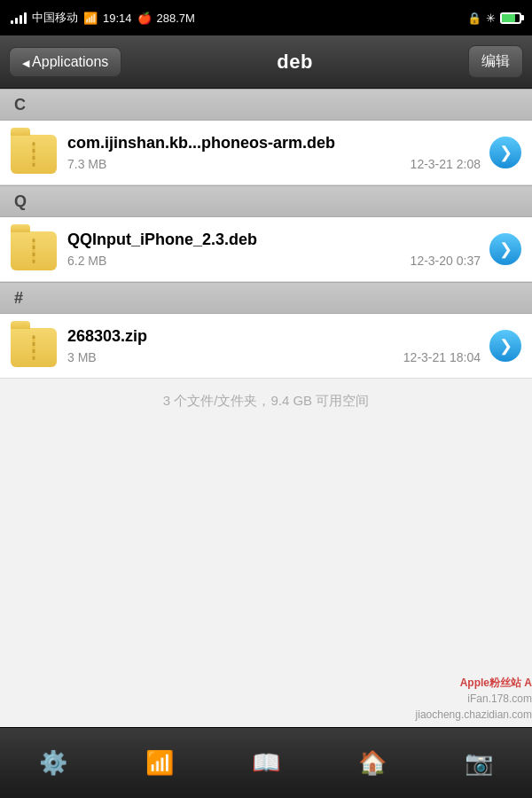 The height and width of the screenshot is (798, 532). Describe the element at coordinates (266, 346) in the screenshot. I see `file-item: 268303.zip 3 MB 12-3-21 18:04 ❯` at that location.